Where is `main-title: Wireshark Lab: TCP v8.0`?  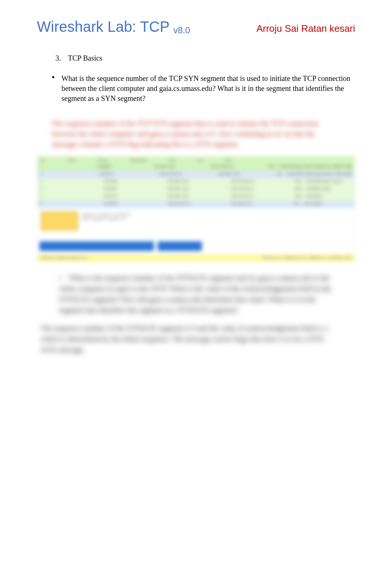
main-title: Wireshark Lab: TCP v8.0 is located at coordinates (114, 27).